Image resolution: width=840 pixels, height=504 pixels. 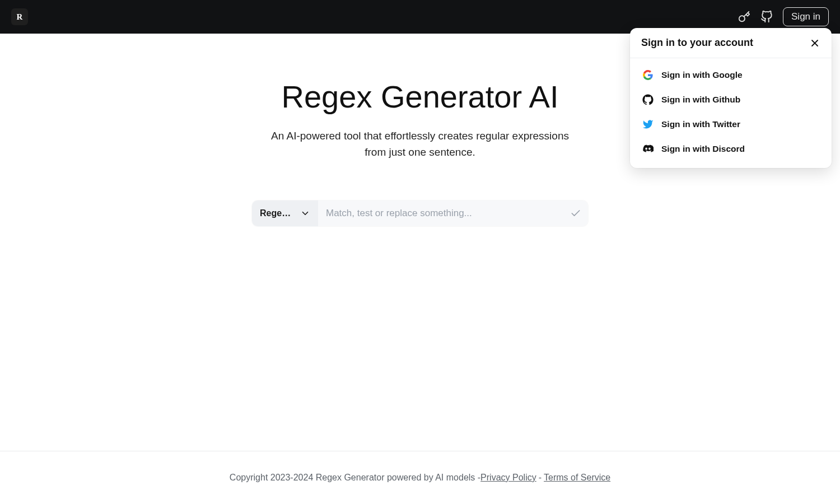 What do you see at coordinates (420, 477) in the screenshot?
I see `footer: Copyright 2023-2024 Regex Generator powe…` at bounding box center [420, 477].